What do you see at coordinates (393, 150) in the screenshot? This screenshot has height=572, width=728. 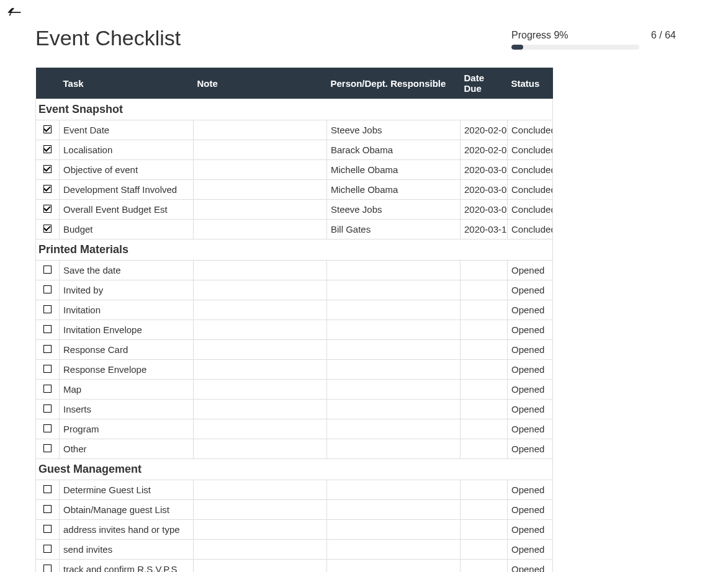 I see `person-cell: Barack Obama` at bounding box center [393, 150].